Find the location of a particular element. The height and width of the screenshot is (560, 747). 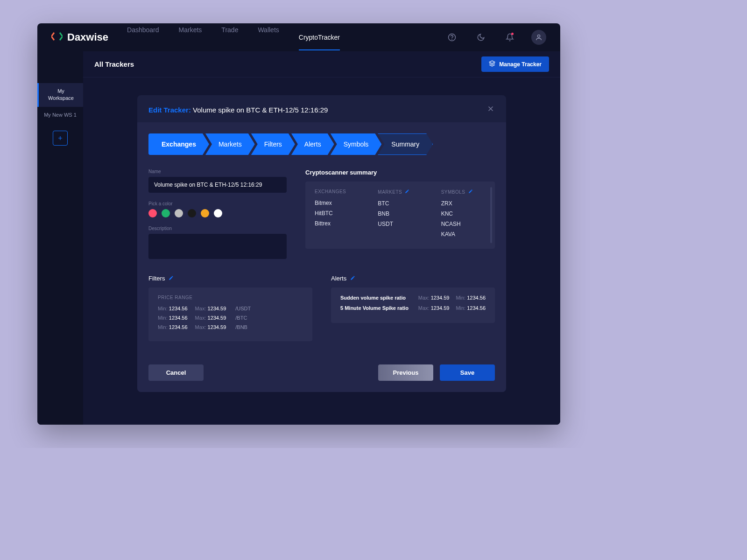

footer-right: Previous Save is located at coordinates (437, 372).